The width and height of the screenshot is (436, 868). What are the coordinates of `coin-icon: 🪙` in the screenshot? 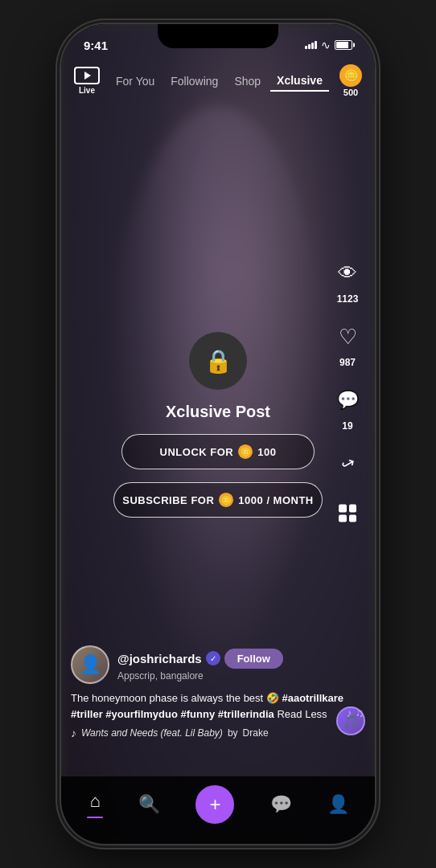 It's located at (351, 76).